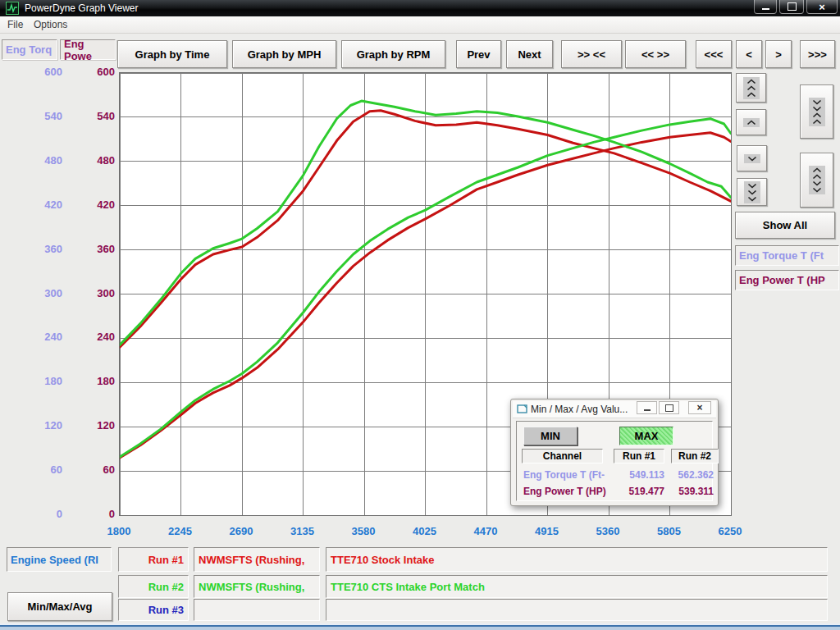 This screenshot has height=630, width=840. What do you see at coordinates (614, 453) in the screenshot?
I see `minmax-values-window: Min / Max / Avg Valu... × MIN MAX Channe…` at bounding box center [614, 453].